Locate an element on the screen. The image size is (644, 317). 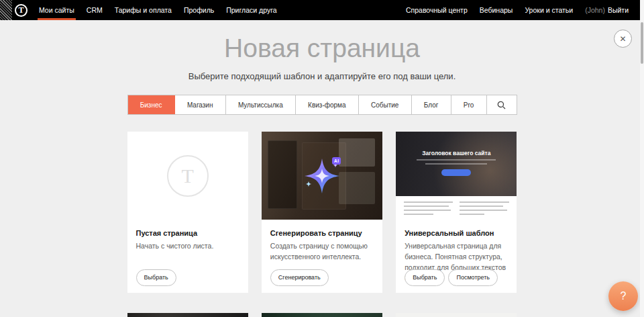
tab-multilink: Мультиссылка is located at coordinates (261, 105).